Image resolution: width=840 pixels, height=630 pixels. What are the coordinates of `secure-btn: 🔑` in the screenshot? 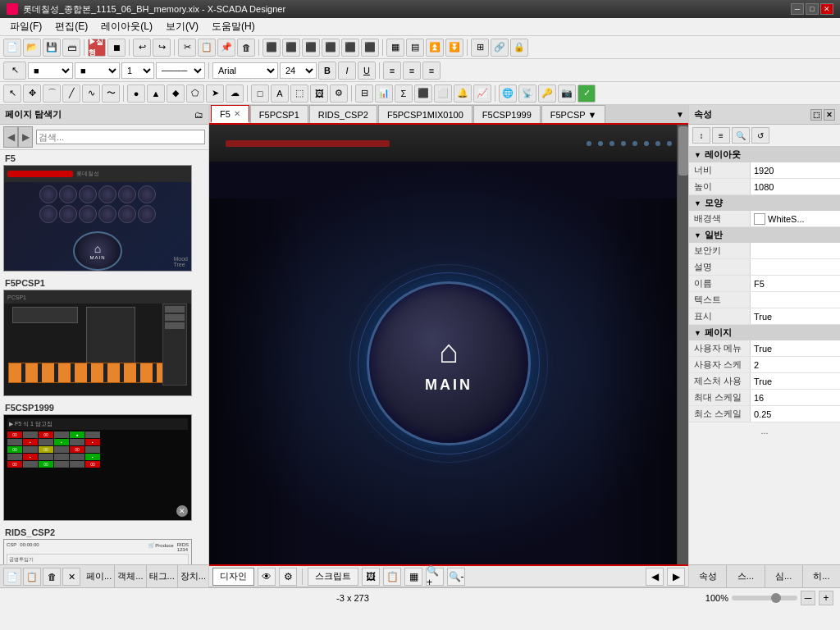 It's located at (547, 94).